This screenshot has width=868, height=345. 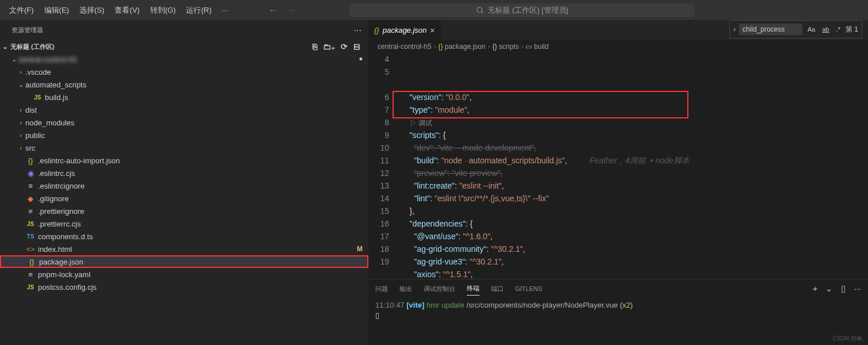 What do you see at coordinates (184, 72) in the screenshot?
I see `folder-item: ›.vscode` at bounding box center [184, 72].